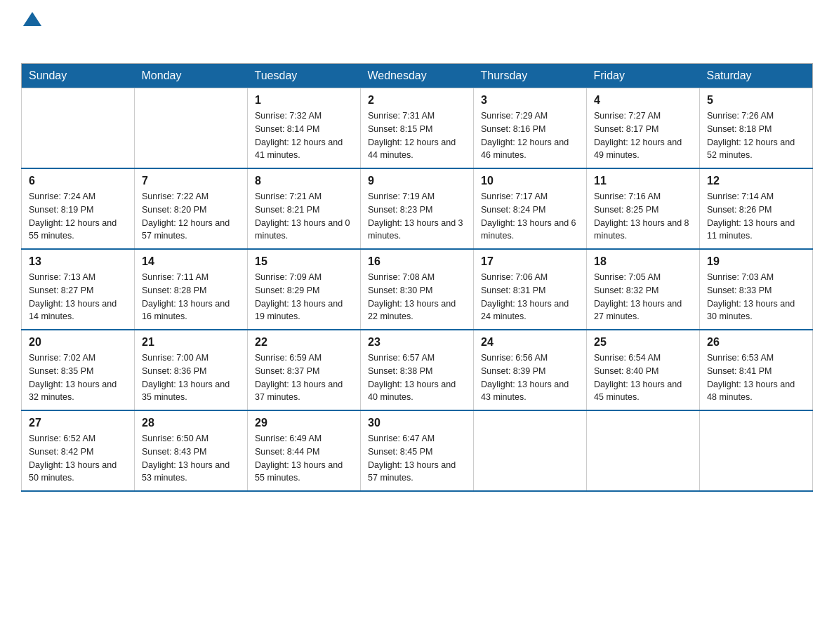 The width and height of the screenshot is (834, 644). Describe the element at coordinates (643, 136) in the screenshot. I see `day-info: Sunrise: 7:27 AMSunset: 8:17 PMDaylight:…` at that location.